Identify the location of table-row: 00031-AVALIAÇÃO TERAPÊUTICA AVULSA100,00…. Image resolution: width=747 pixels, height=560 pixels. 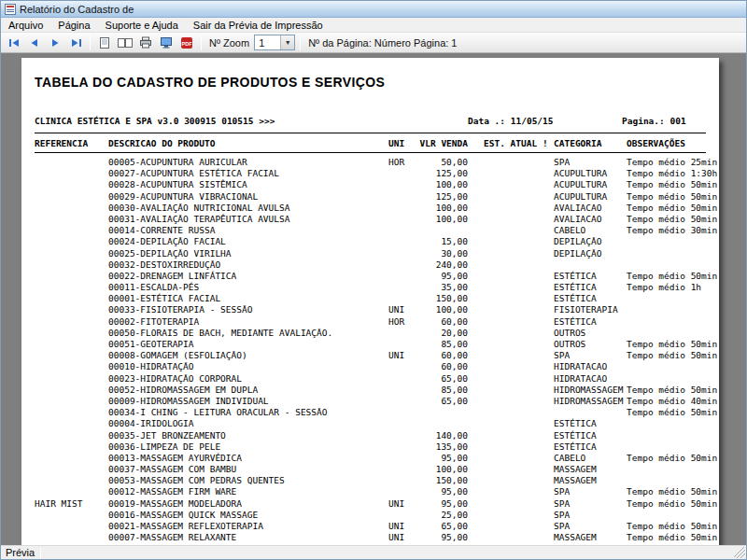
(370, 219).